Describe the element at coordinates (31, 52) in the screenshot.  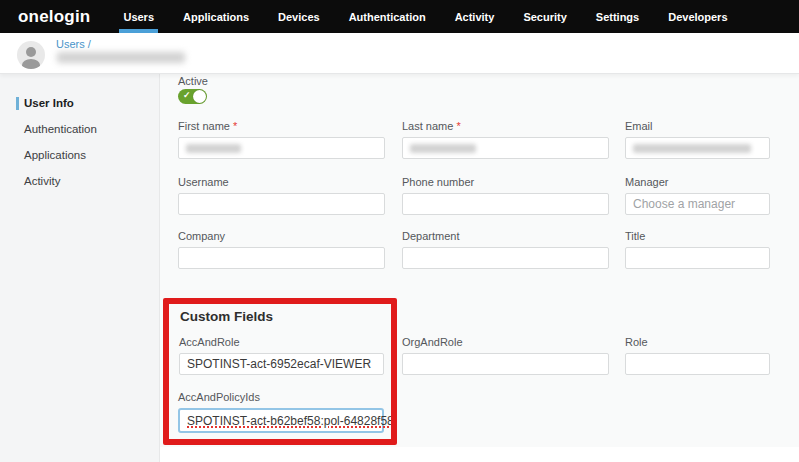
I see `avatar-head-shape` at that location.